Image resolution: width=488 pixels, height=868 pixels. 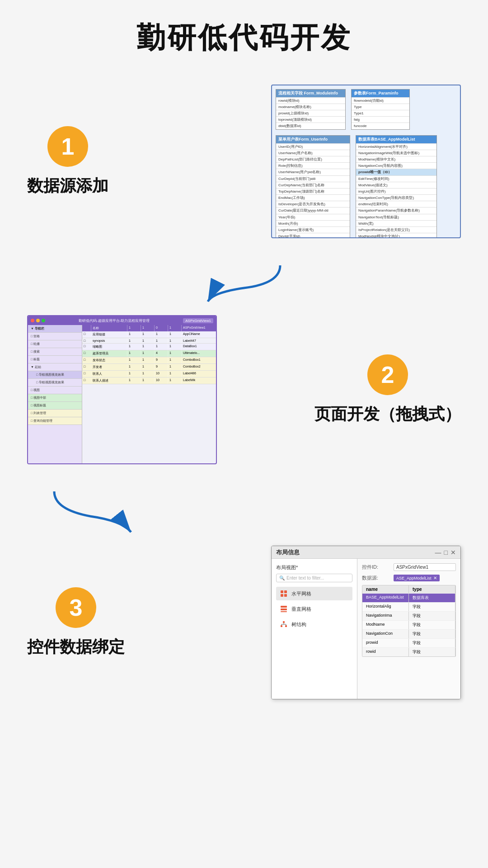 I want to click on bs-search-placeholder: Enter text to filter..., so click(x=305, y=578).